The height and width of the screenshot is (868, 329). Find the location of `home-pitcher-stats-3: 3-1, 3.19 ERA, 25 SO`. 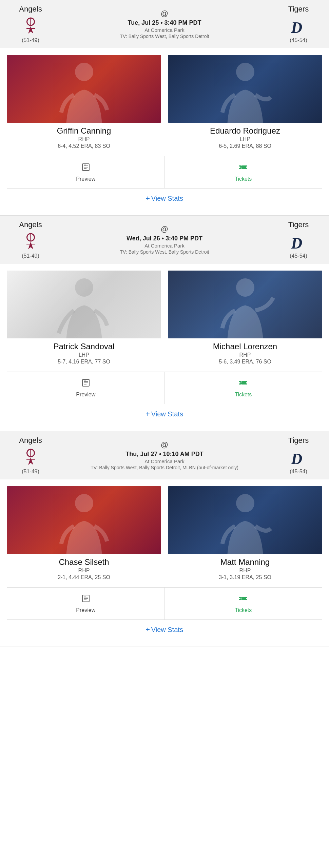

home-pitcher-stats-3: 3-1, 3.19 ERA, 25 SO is located at coordinates (245, 577).